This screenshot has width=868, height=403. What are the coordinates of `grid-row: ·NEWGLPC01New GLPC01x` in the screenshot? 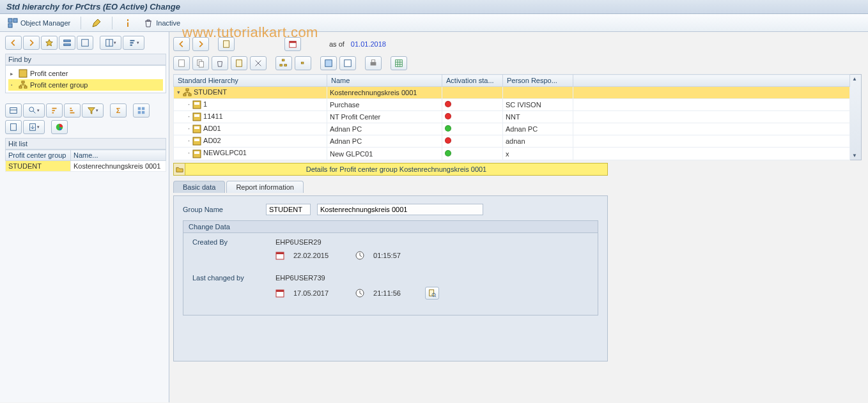 It's located at (512, 153).